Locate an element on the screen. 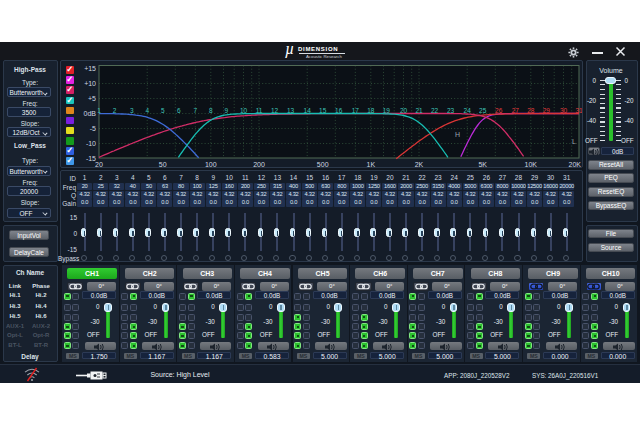 The width and height of the screenshot is (640, 426). svg-text: 18 is located at coordinates (371, 110).